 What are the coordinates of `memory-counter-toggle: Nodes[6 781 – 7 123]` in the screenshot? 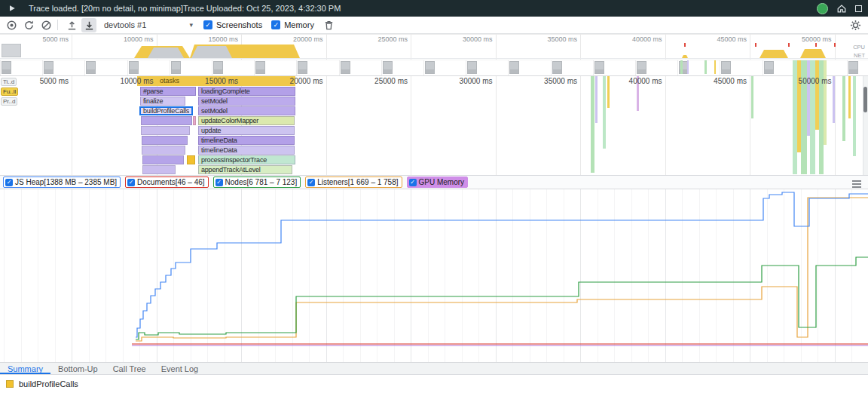 It's located at (258, 183).